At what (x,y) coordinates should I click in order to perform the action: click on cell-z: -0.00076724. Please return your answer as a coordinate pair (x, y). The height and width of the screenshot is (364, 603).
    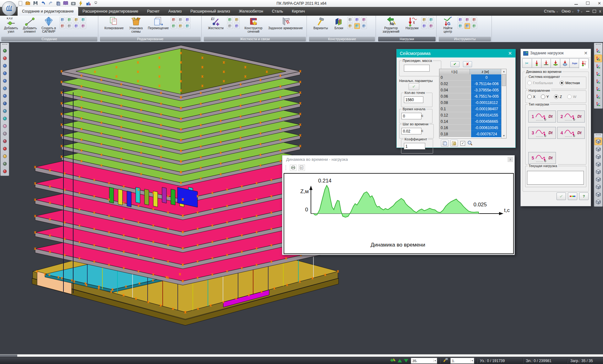
    Looking at the image, I should click on (486, 134).